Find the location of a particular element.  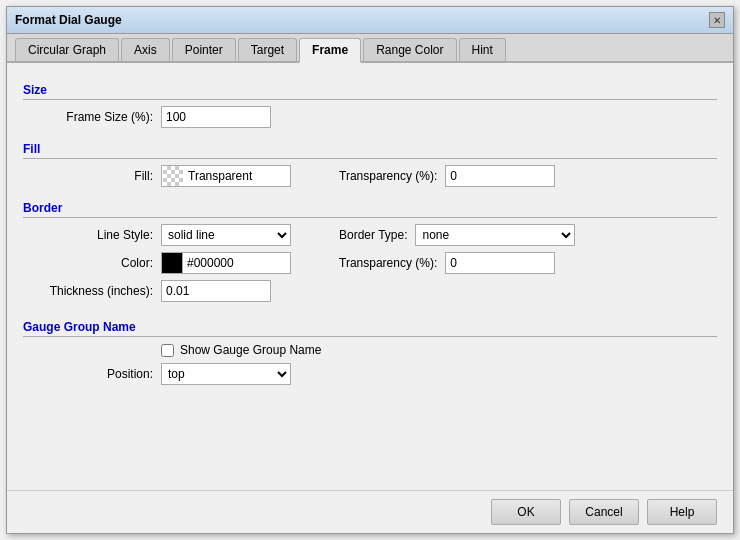

tab-range-color: Range Color is located at coordinates (410, 50).